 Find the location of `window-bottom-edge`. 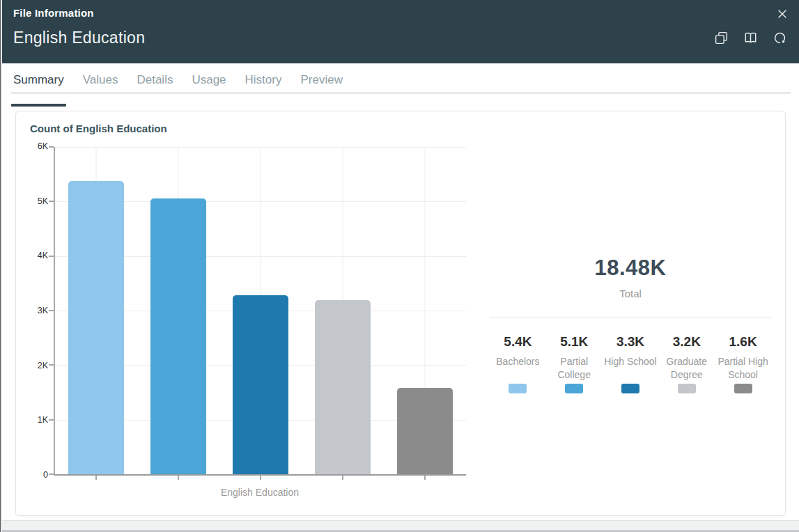

window-bottom-edge is located at coordinates (400, 526).